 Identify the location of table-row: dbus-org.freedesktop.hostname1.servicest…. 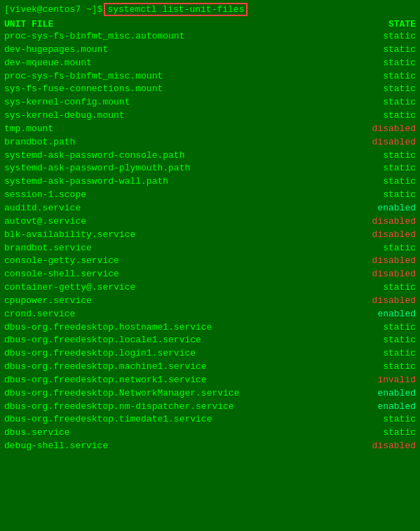
(210, 328).